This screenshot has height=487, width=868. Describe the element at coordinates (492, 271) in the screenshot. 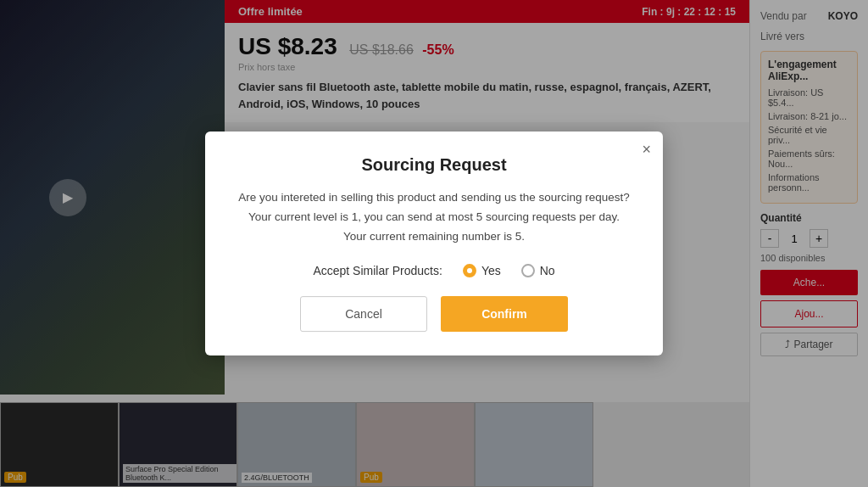

I see `option-yes-label: Yes` at that location.